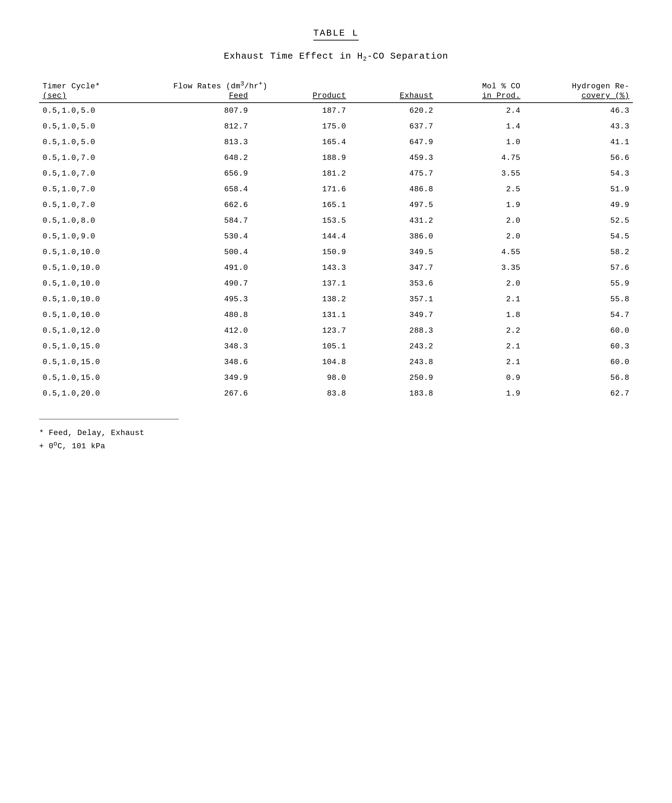 Image resolution: width=672 pixels, height=803 pixels. What do you see at coordinates (293, 56) in the screenshot?
I see `subtitle-text-before: Exhaust Time Effect in H` at bounding box center [293, 56].